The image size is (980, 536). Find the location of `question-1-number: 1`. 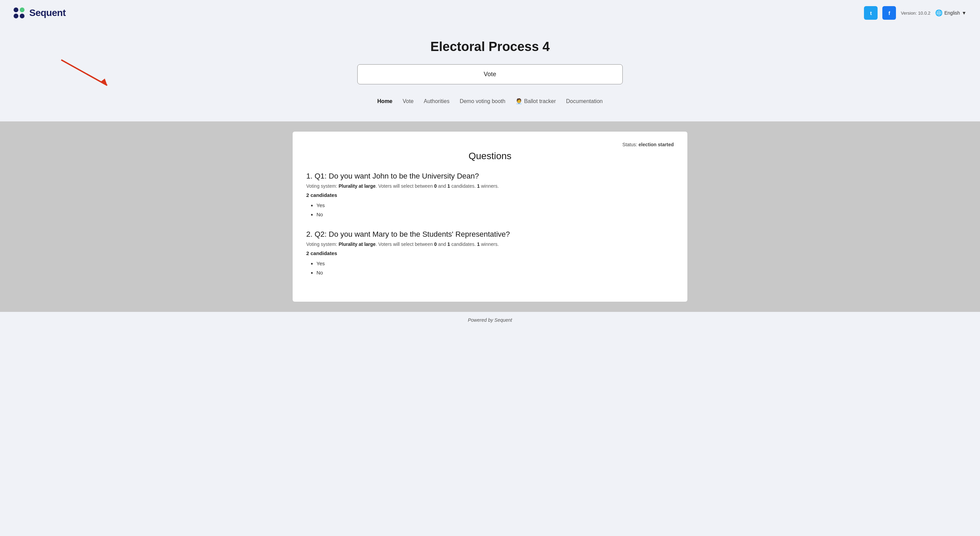

question-1-number: 1 is located at coordinates (308, 176).